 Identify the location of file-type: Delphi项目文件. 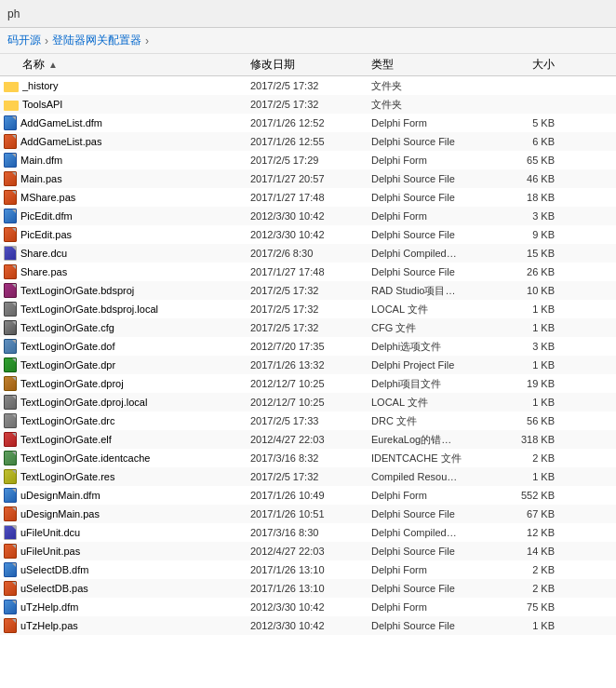
(439, 384).